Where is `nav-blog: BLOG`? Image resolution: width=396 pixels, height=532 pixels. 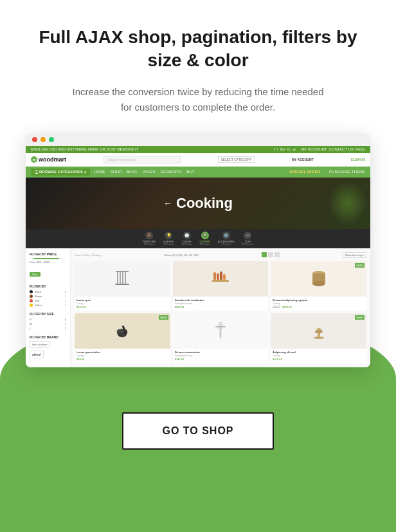 nav-blog: BLOG is located at coordinates (132, 172).